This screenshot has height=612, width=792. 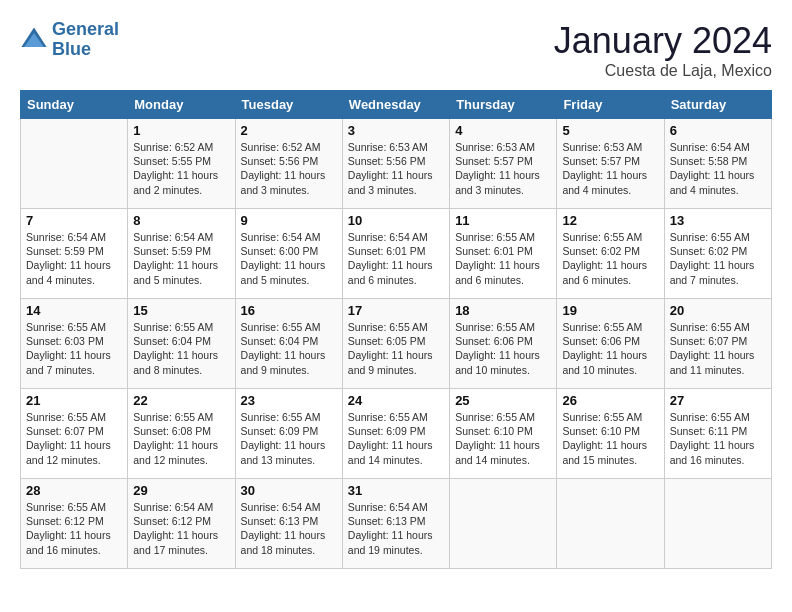 What do you see at coordinates (663, 71) in the screenshot?
I see `calendar-subtitle: Cuesta de Laja, Mexico` at bounding box center [663, 71].